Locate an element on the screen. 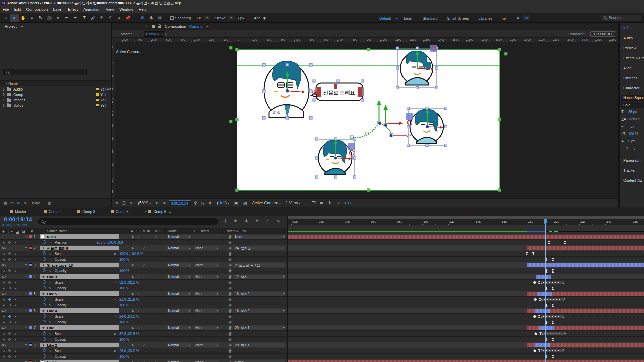  sidebar-tab-effects-pre: Effects & Pre is located at coordinates (632, 58).